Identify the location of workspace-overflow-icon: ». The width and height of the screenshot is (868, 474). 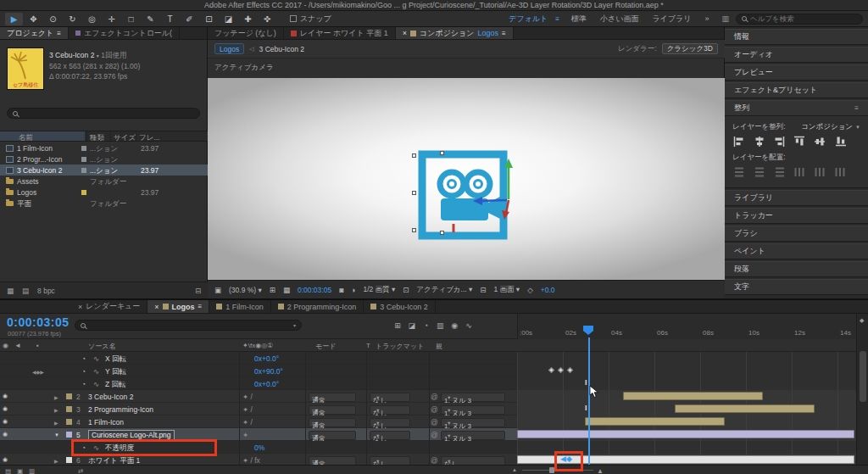
(707, 19).